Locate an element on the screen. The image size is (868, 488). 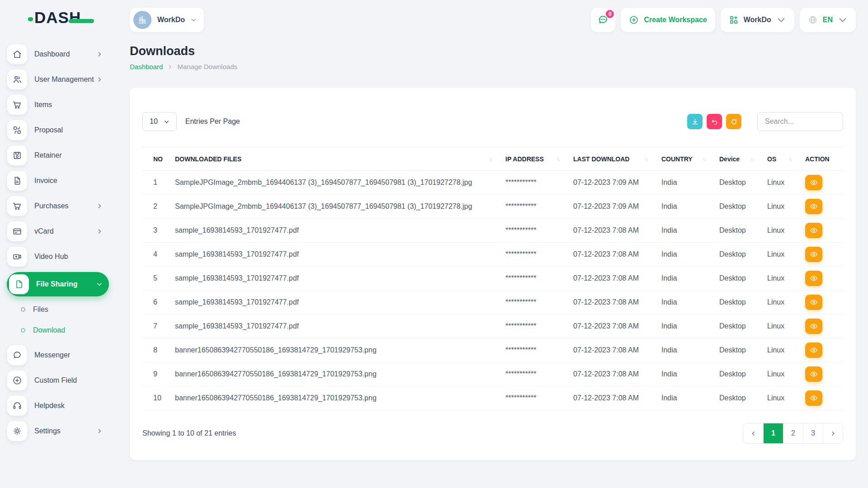
home-icon is located at coordinates (17, 54).